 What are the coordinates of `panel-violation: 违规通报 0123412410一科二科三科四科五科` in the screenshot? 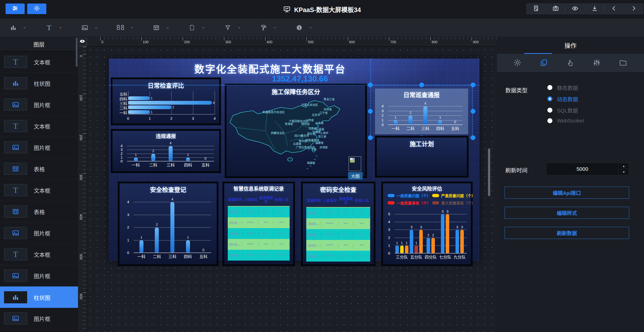 It's located at (166, 151).